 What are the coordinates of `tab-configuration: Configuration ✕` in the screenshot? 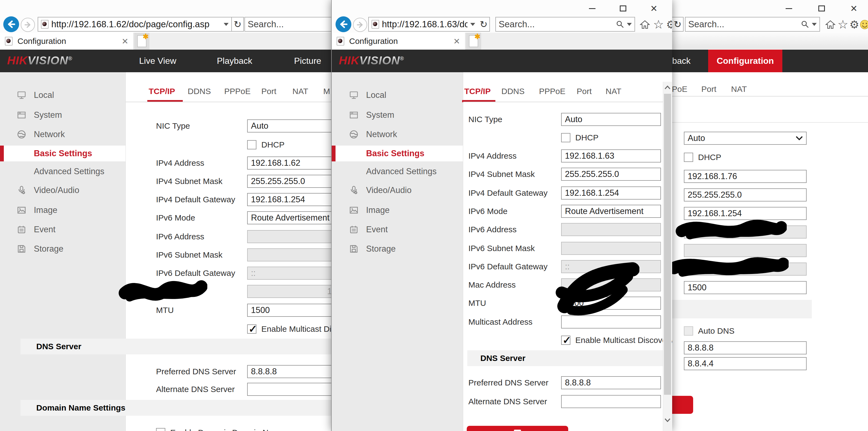 It's located at (398, 41).